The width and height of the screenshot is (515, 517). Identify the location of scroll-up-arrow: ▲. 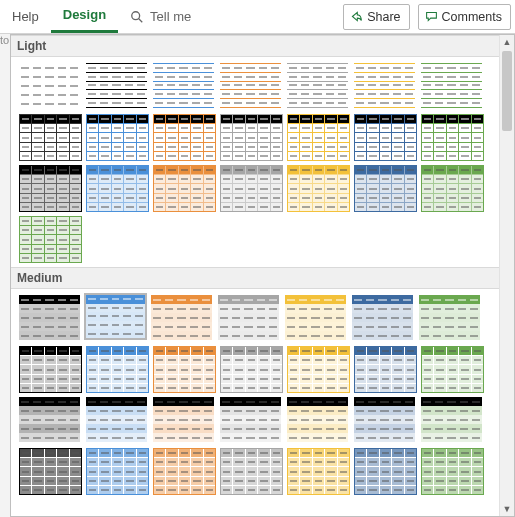
(507, 42).